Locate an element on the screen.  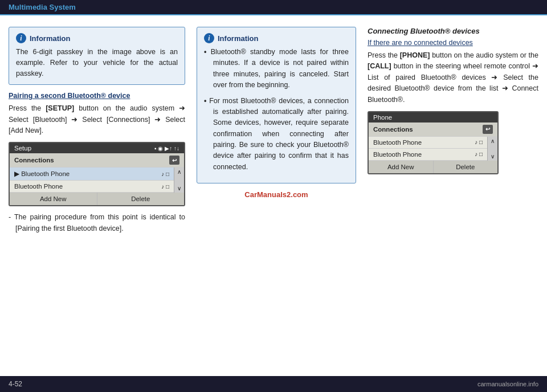
footer-logo: carmanualsonline.info is located at coordinates (508, 384).